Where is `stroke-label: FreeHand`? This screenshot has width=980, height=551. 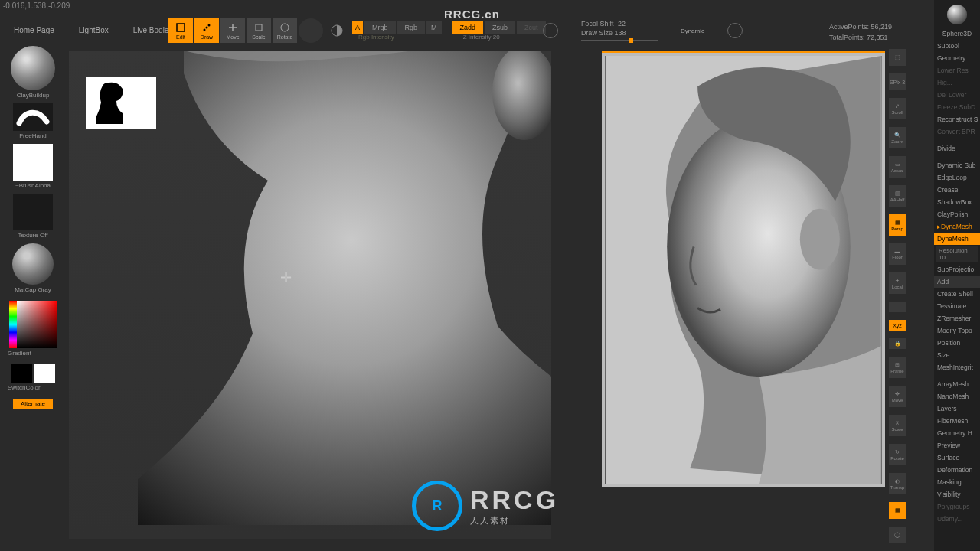 stroke-label: FreeHand is located at coordinates (33, 136).